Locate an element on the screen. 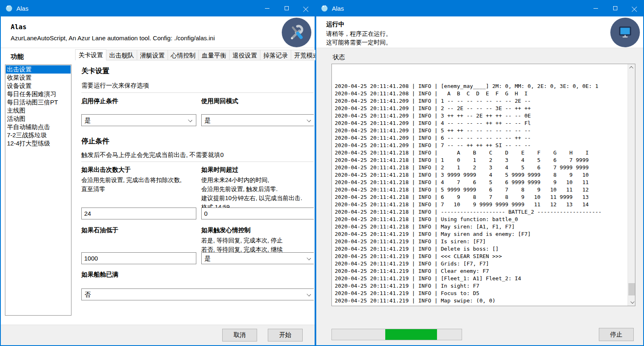 Image resolution: width=644 pixels, height=346 pixels. stop-section-title: 停止条件 is located at coordinates (95, 141).